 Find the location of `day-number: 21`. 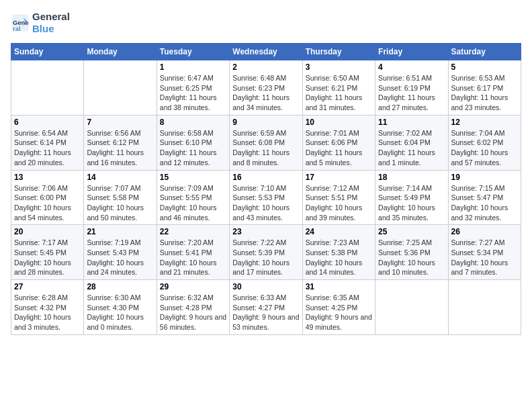

day-number: 21 is located at coordinates (120, 232).